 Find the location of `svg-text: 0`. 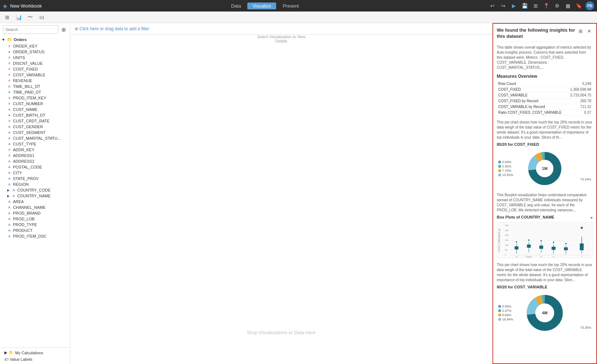

svg-text: 0 is located at coordinates (506, 255).